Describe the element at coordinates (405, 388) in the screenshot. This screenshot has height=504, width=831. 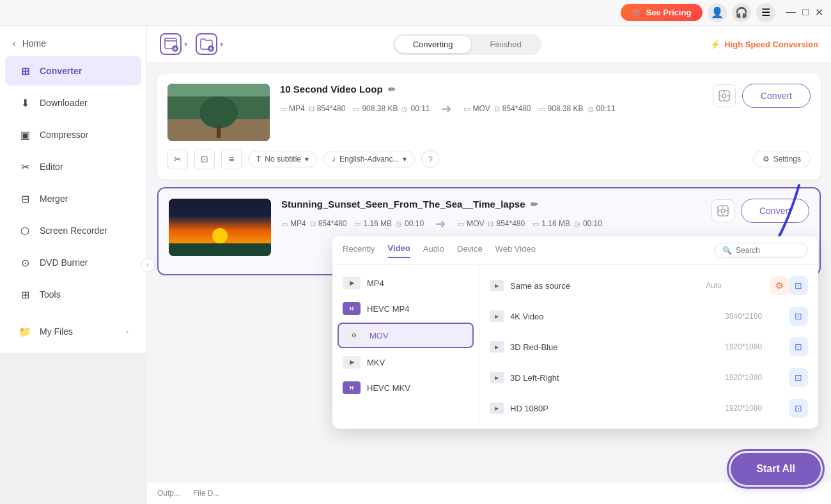
I see `format-option-hevc-mkv: H HEVC MKV` at that location.